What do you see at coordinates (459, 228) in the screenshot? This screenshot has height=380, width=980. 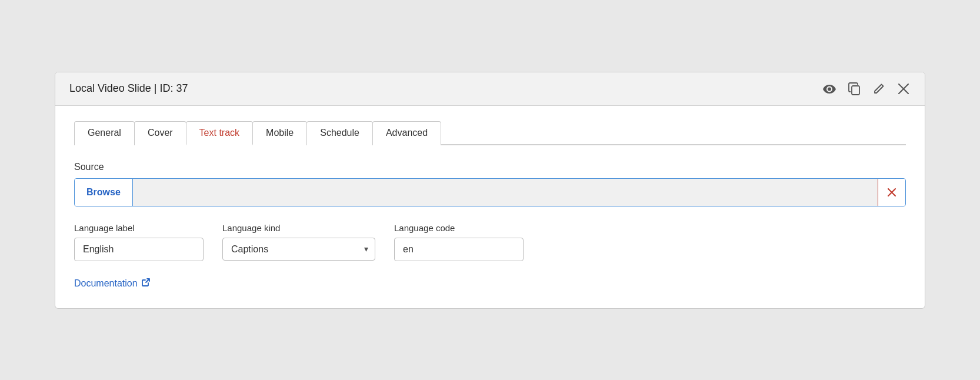 I see `language-code-label: Language code` at bounding box center [459, 228].